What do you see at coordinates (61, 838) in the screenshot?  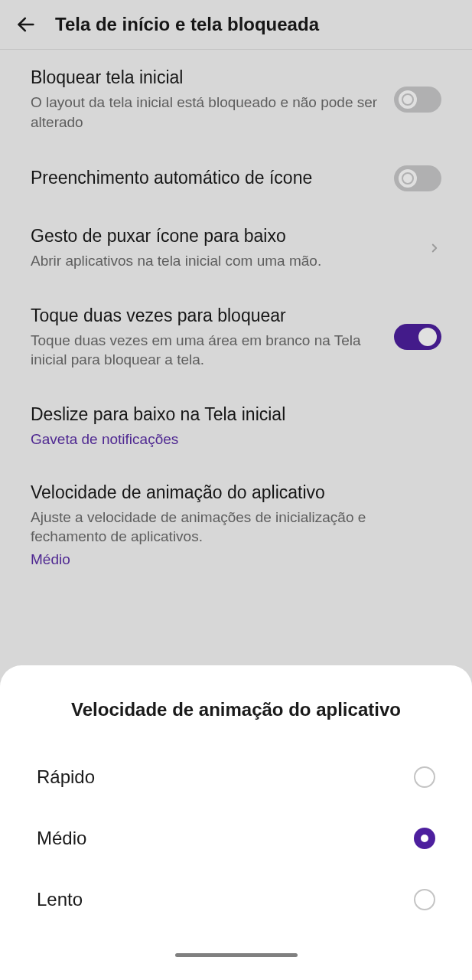 I see `option-label: Médio` at bounding box center [61, 838].